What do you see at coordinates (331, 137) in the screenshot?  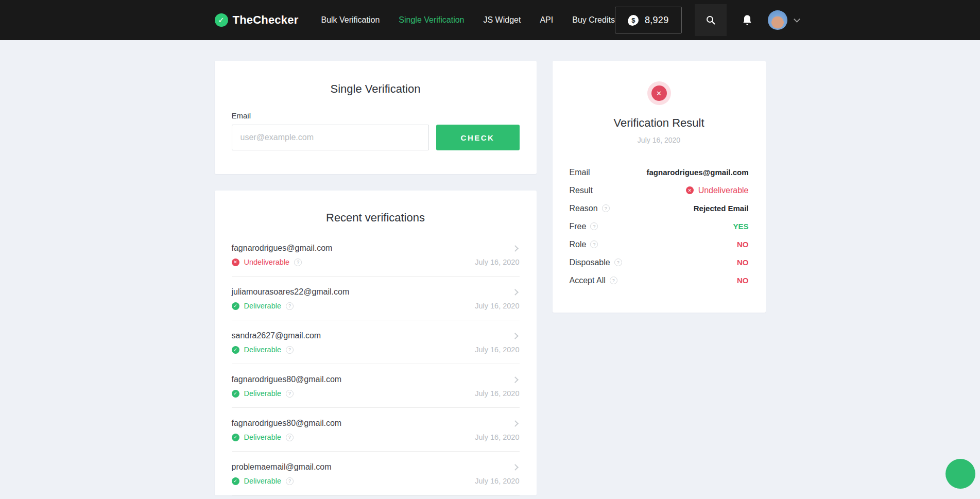 I see `email-input` at bounding box center [331, 137].